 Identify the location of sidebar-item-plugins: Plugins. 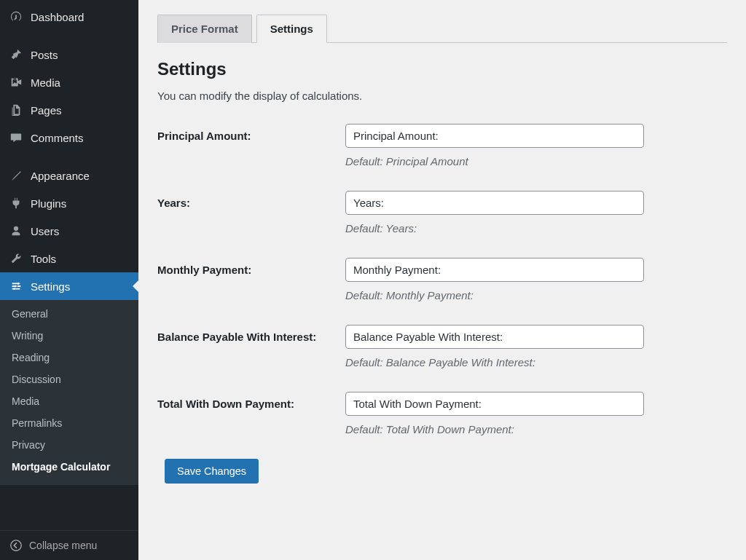
(69, 203).